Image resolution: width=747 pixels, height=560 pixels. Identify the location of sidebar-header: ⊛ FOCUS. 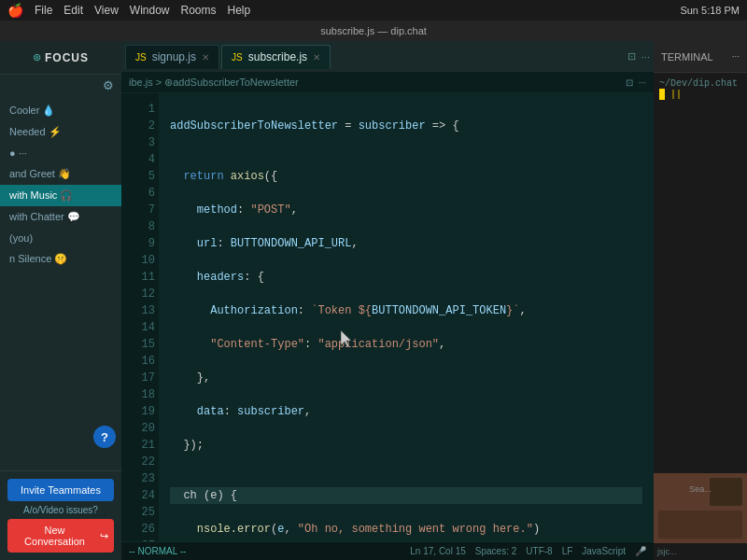
(61, 58).